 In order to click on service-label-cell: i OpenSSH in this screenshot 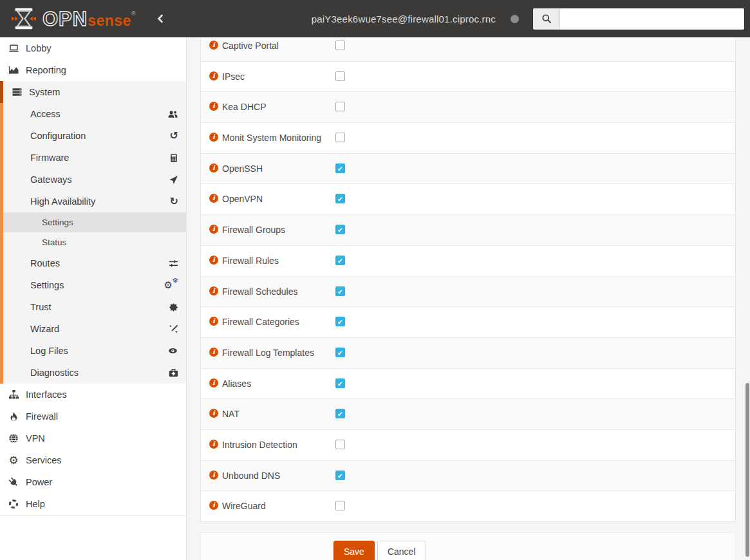, I will do `click(272, 169)`.